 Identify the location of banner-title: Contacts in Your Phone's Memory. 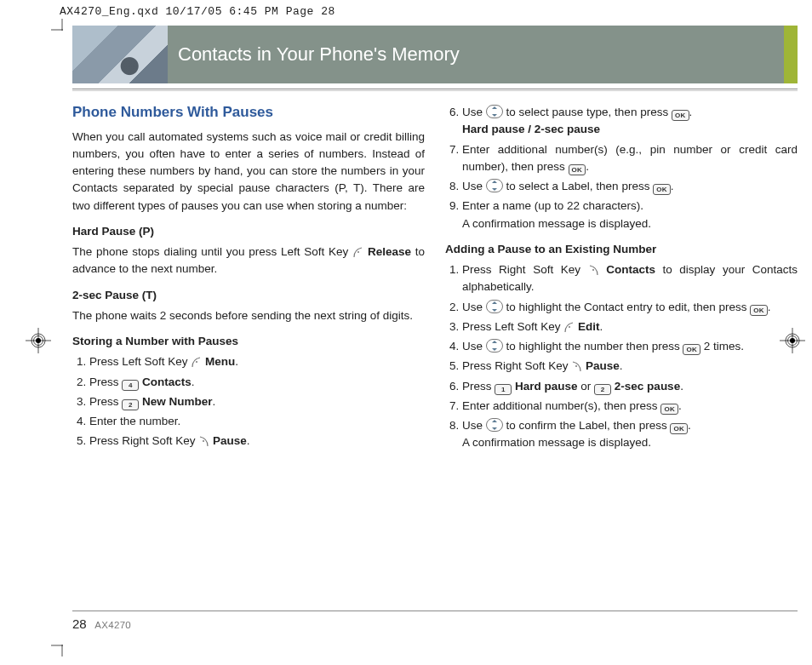
(476, 54).